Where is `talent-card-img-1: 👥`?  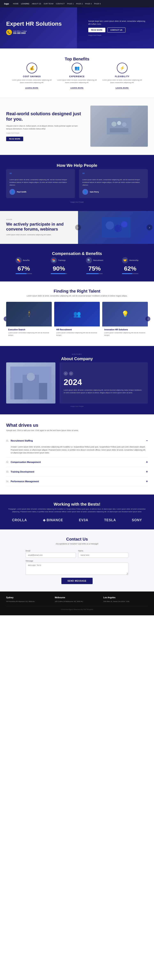
talent-card-img-1: 👥 is located at coordinates (77, 314).